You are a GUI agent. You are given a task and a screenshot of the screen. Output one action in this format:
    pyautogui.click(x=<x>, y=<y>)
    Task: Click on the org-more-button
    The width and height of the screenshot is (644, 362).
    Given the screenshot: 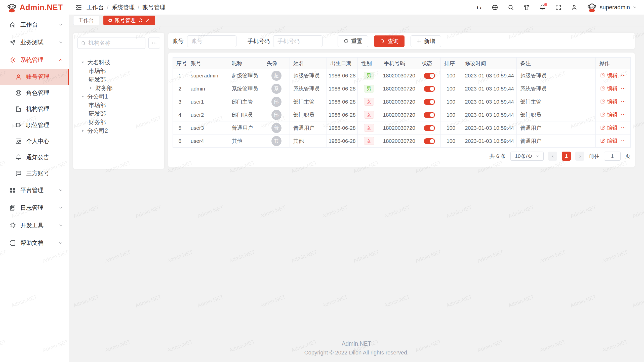 What is the action you would take?
    pyautogui.click(x=154, y=43)
    